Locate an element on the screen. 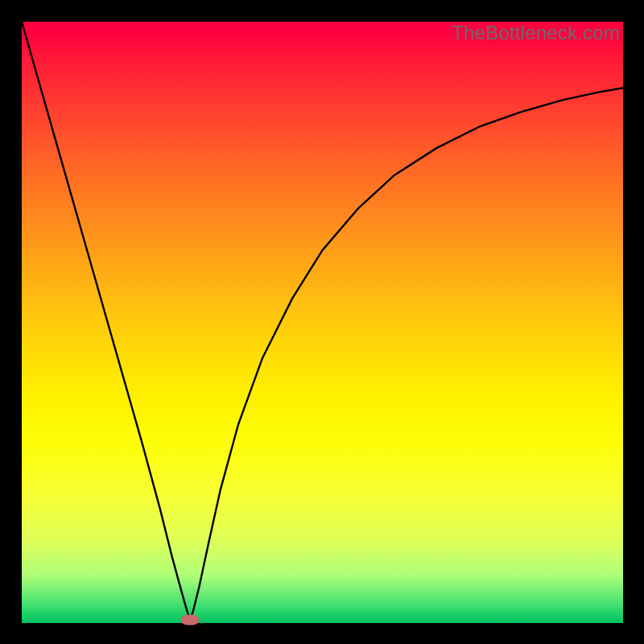 Image resolution: width=644 pixels, height=644 pixels. optimum-marker is located at coordinates (190, 620).